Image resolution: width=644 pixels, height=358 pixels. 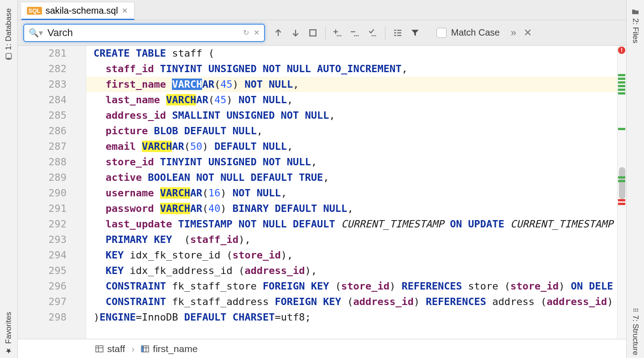 What do you see at coordinates (9, 179) in the screenshot?
I see `left-tool-sidebar: 1: Database ★ Favorites` at bounding box center [9, 179].